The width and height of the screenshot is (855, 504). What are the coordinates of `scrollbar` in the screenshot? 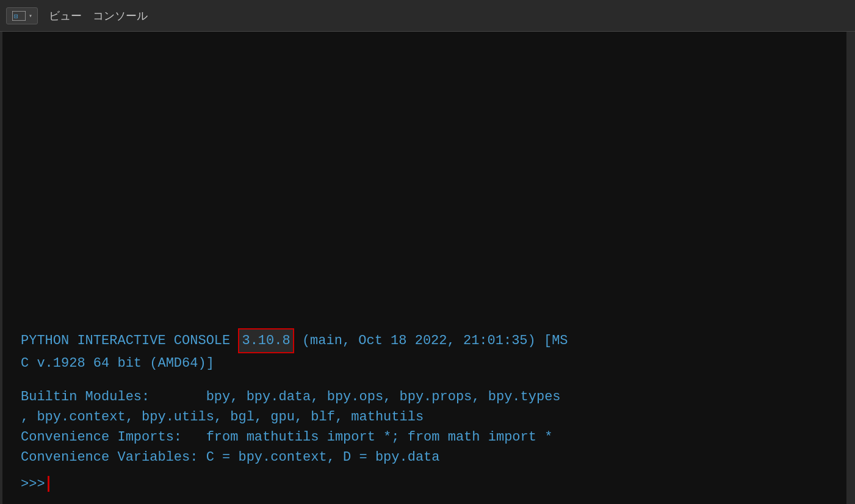 It's located at (851, 268).